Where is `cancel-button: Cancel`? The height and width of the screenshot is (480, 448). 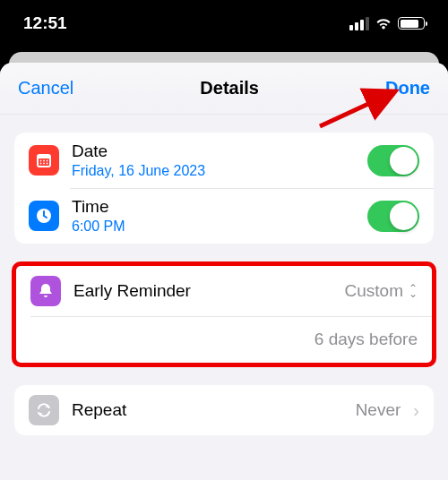 cancel-button: Cancel is located at coordinates (46, 88).